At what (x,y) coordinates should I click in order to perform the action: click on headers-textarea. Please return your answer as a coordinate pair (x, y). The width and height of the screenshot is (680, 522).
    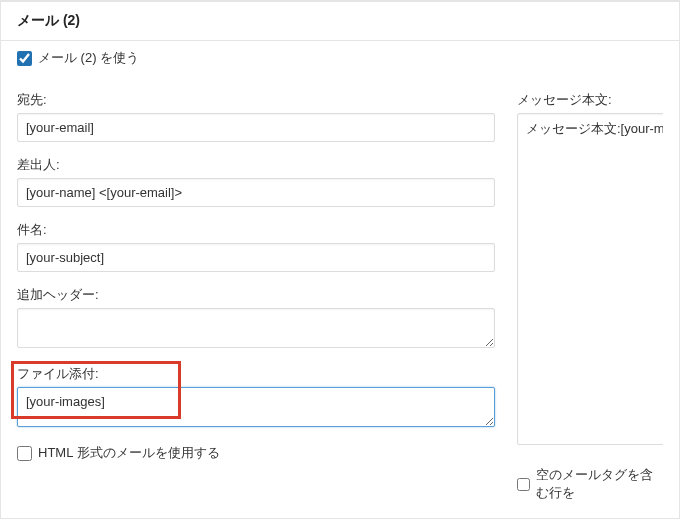
    Looking at the image, I should click on (256, 328).